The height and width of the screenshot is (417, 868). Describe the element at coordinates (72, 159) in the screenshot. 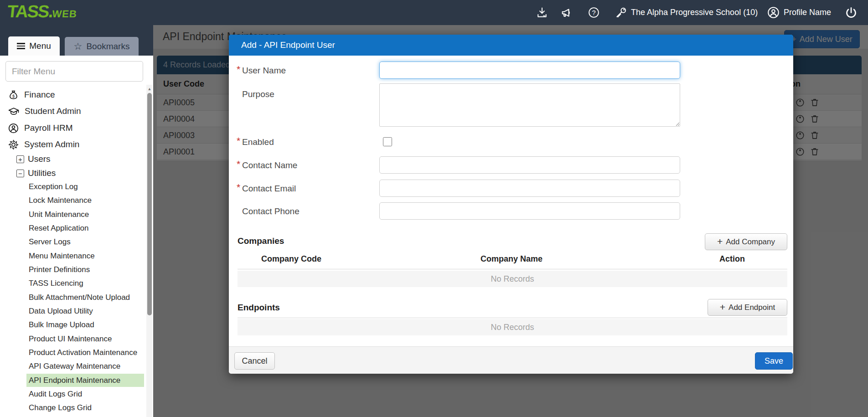

I see `sidebar-tree-users: + Users` at that location.